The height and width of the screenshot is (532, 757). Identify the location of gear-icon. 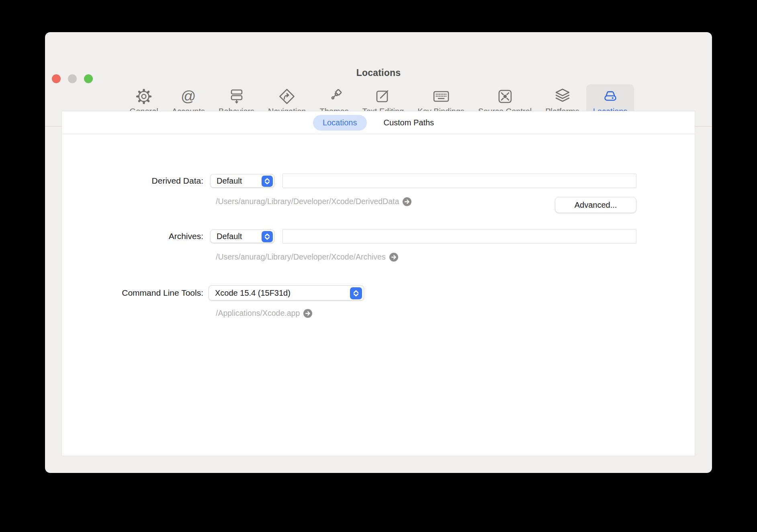
(144, 96).